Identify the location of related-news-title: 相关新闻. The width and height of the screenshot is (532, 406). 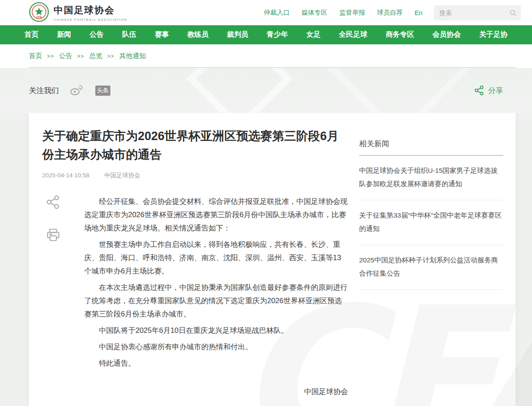
(431, 147).